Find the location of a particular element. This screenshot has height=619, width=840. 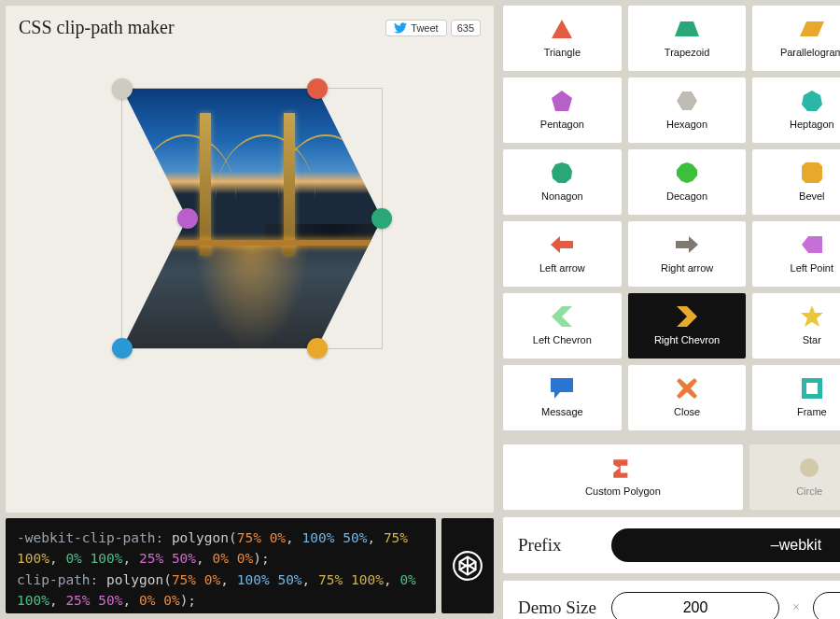

shape-left-chevron: Left Chevron is located at coordinates (562, 326).